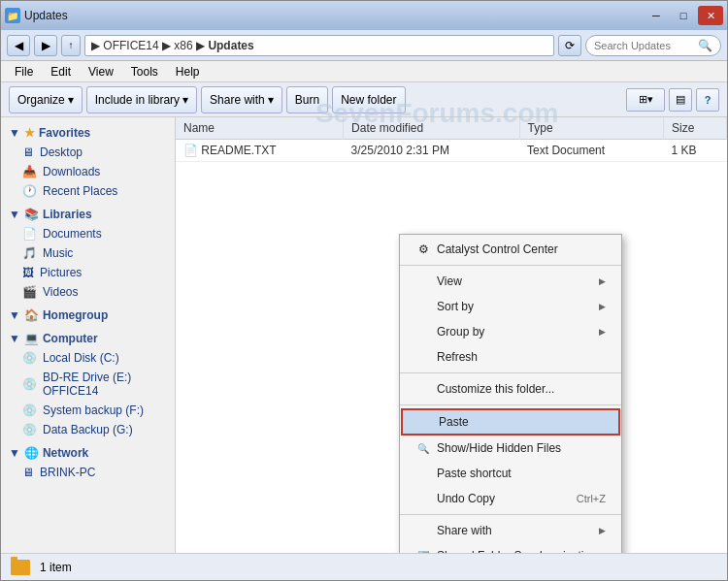  I want to click on ctx-customize-left: Customize this folder..., so click(485, 389).